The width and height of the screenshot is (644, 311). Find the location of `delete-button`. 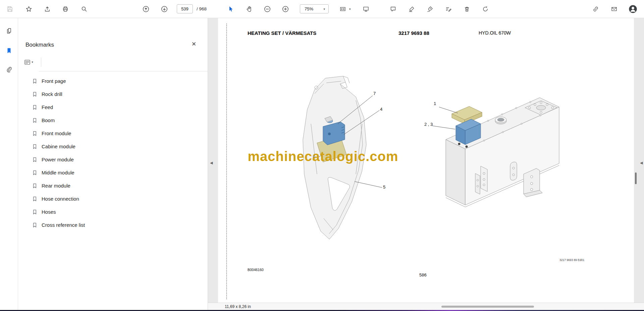

delete-button is located at coordinates (467, 9).